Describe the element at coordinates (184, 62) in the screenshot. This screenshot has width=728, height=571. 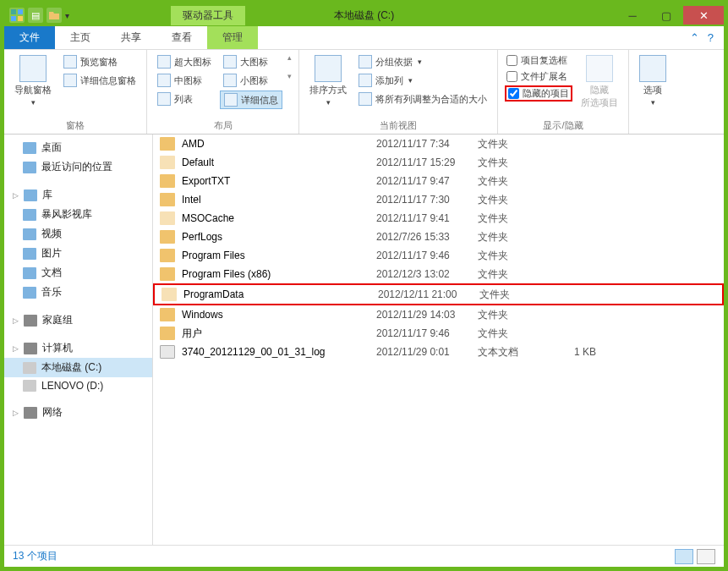
I see `layout-xl: 超大图标` at that location.